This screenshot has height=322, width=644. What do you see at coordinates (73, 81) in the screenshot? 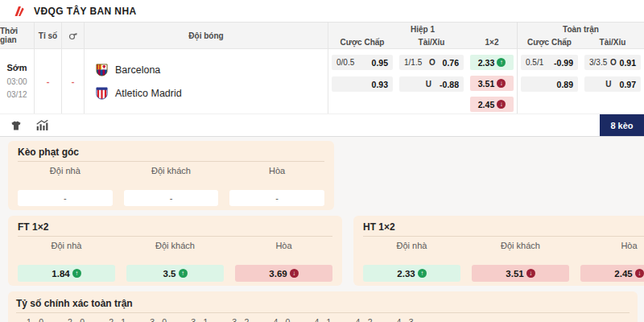
I see `match-stat: -` at bounding box center [73, 81].